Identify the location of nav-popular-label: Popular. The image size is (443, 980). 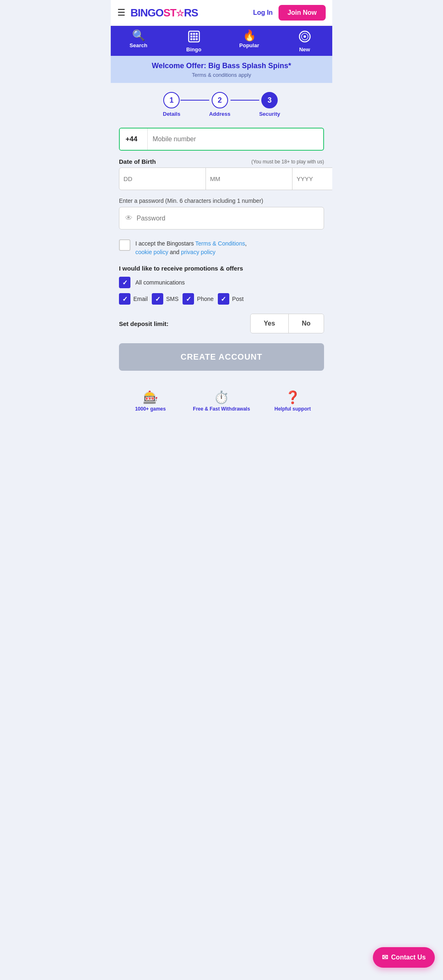
(249, 45).